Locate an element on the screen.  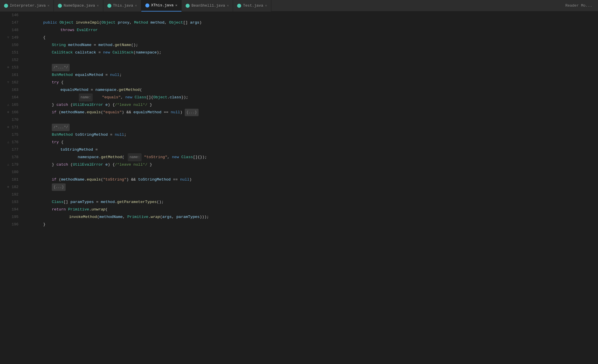
method-unwrap: unwrap is located at coordinates (98, 210).